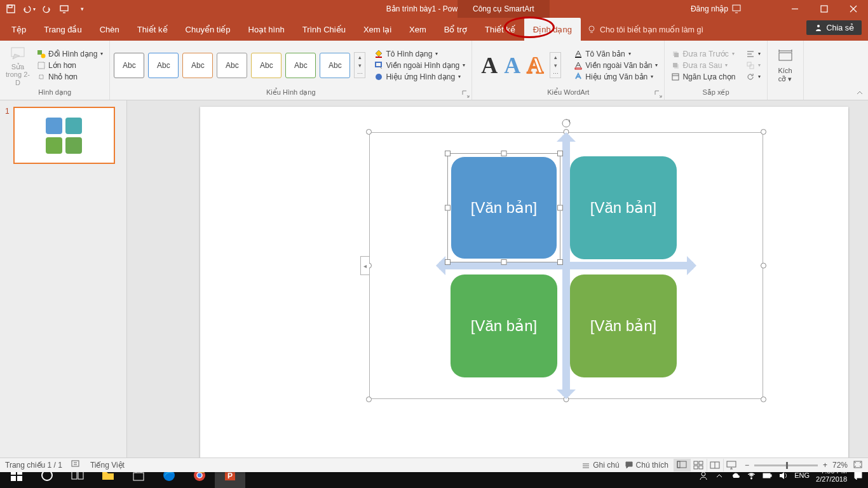  Describe the element at coordinates (647, 465) in the screenshot. I see `comments-button: Chú thích` at that location.